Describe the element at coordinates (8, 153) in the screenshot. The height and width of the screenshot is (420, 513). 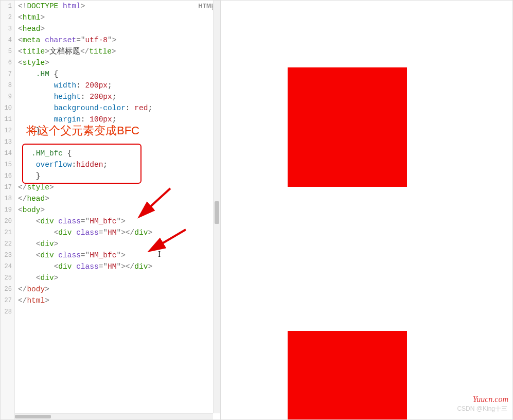
I see `line-number: 14` at that location.